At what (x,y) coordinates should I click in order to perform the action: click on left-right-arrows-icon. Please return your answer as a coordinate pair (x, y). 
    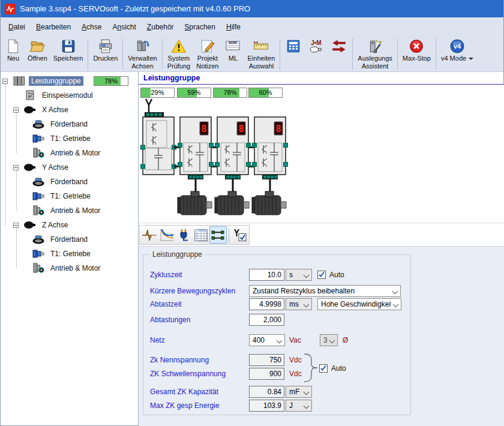
    Looking at the image, I should click on (339, 46).